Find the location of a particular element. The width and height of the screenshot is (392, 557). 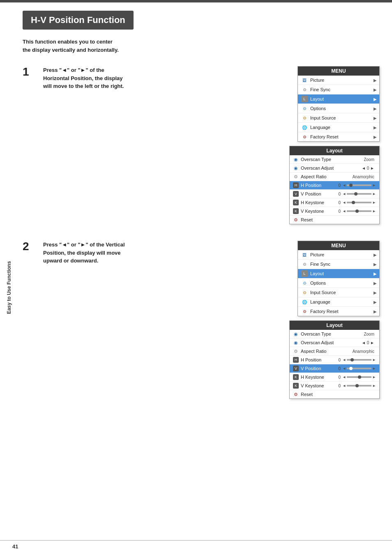

layout-item-reset-1: ⚙ Reset is located at coordinates (334, 220).